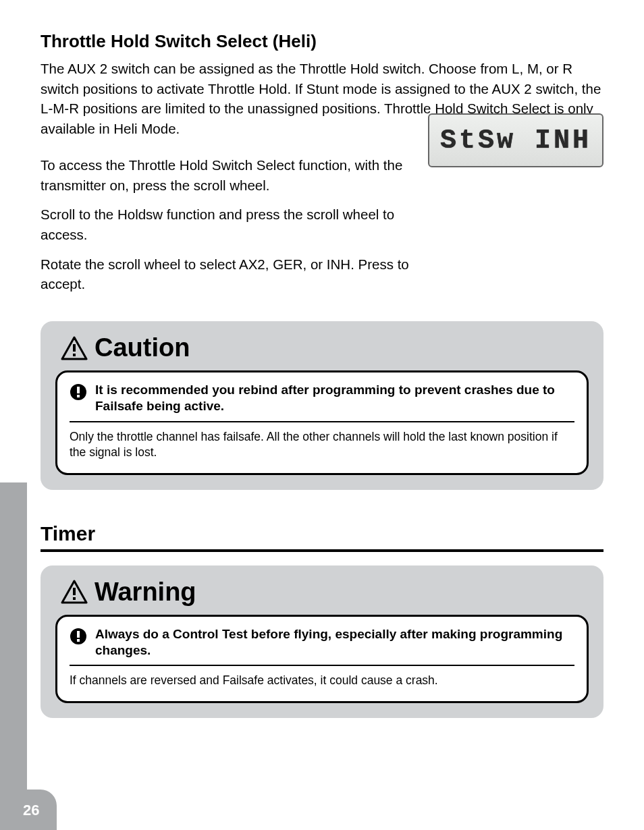  What do you see at coordinates (516, 140) in the screenshot?
I see `lcd-display: StSw INH` at bounding box center [516, 140].